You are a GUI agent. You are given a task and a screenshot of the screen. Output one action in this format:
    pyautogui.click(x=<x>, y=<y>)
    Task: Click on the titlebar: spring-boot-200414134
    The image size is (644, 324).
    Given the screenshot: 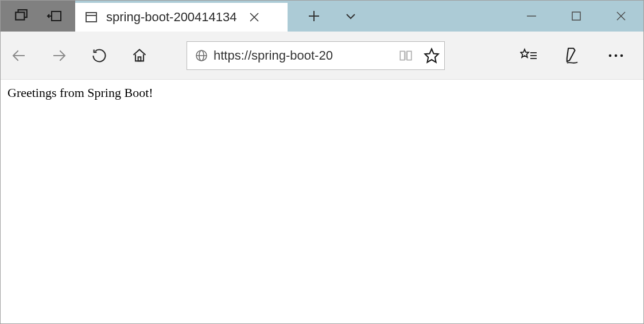 What is the action you would take?
    pyautogui.click(x=322, y=16)
    